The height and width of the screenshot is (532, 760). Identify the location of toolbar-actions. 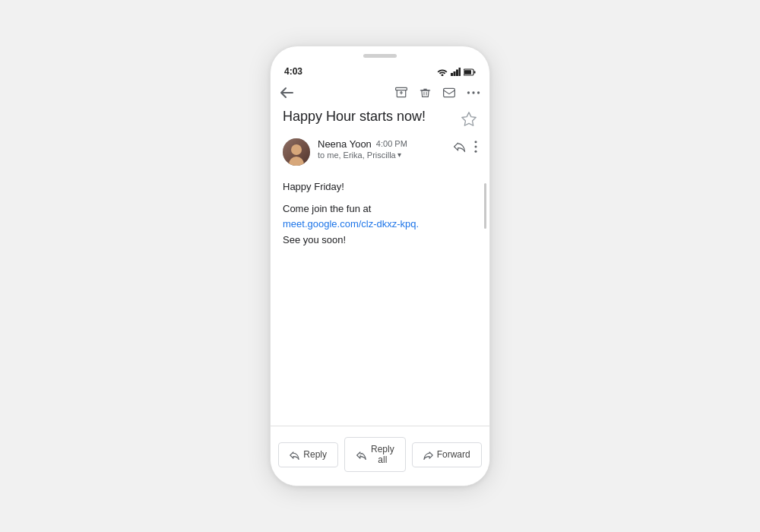
(438, 93).